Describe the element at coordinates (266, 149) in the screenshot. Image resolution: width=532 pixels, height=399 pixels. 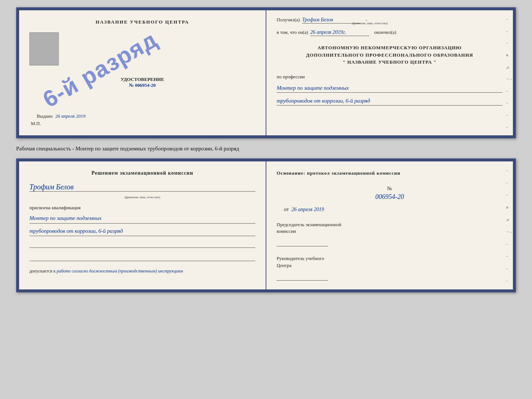
I see `work-specialty: Рабочая специальность - Монтер по защите…` at that location.